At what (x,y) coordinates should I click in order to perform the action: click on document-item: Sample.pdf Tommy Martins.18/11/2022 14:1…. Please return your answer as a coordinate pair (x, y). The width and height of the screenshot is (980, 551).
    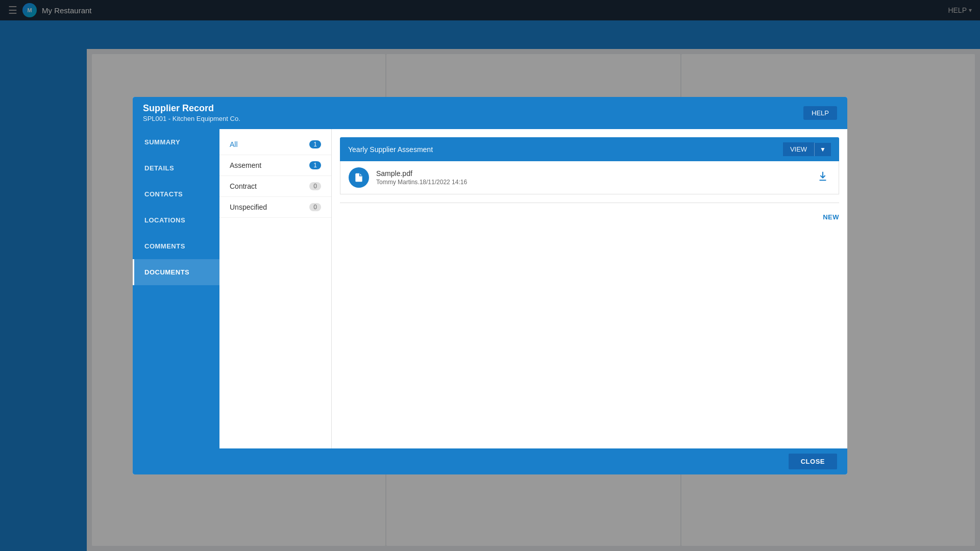
    Looking at the image, I should click on (590, 178).